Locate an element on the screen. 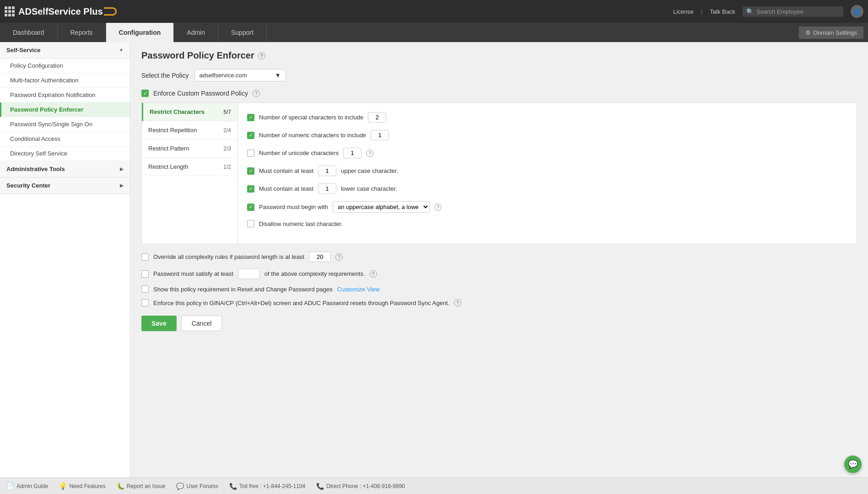 This screenshot has width=868, height=494. tab-dashboard: Dashboard is located at coordinates (29, 32).